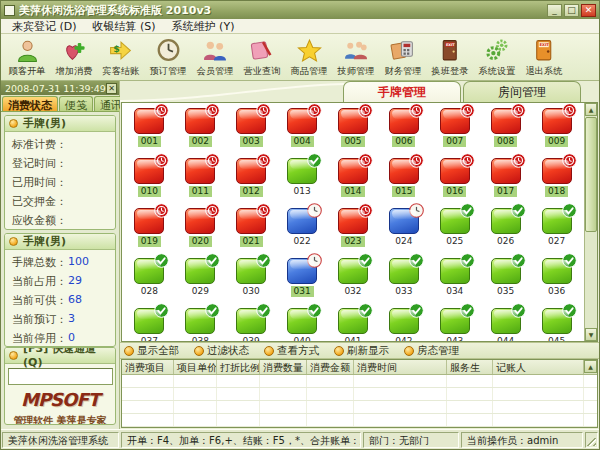 Image resolution: width=600 pixels, height=450 pixels. I want to click on menu-item: 来宾登记 (D), so click(44, 26).